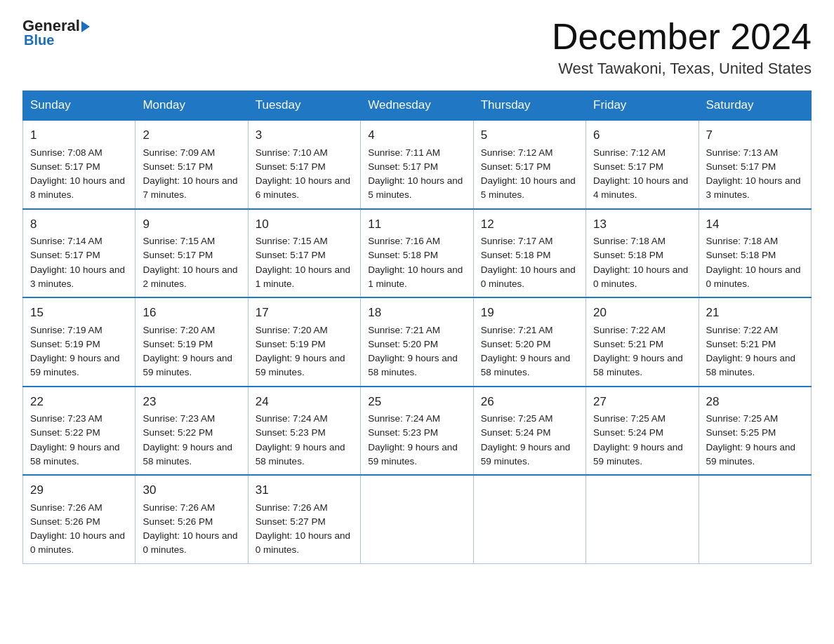  Describe the element at coordinates (417, 342) in the screenshot. I see `calendar-cell: 18Sunrise: 7:21 AMSunset: 5:20 PMDayligh…` at that location.